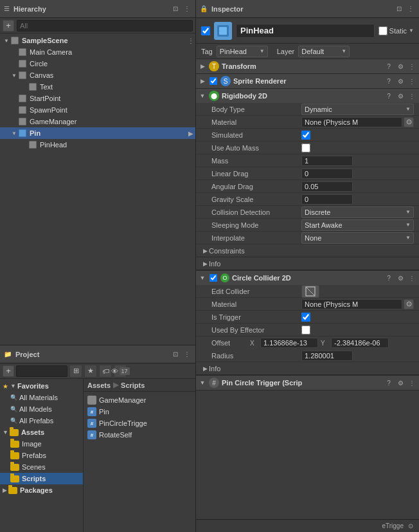  What do you see at coordinates (389, 81) in the screenshot?
I see `sprite-renderer-help-icon: ?` at bounding box center [389, 81].